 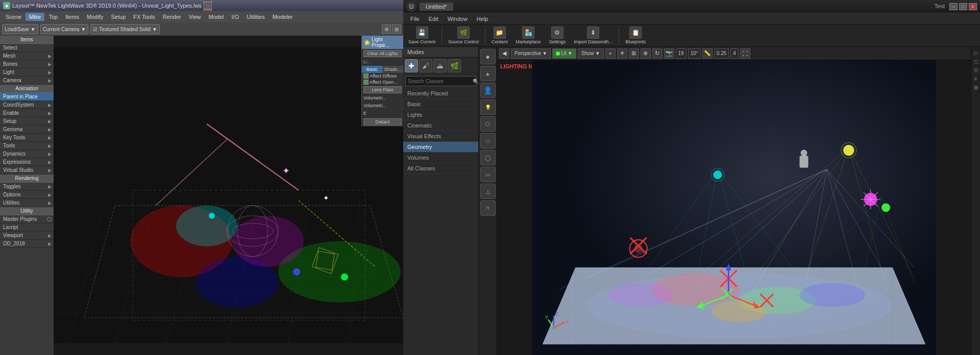 What do you see at coordinates (488, 57) in the screenshot?
I see `mode-icon-sphere: ●` at bounding box center [488, 57].